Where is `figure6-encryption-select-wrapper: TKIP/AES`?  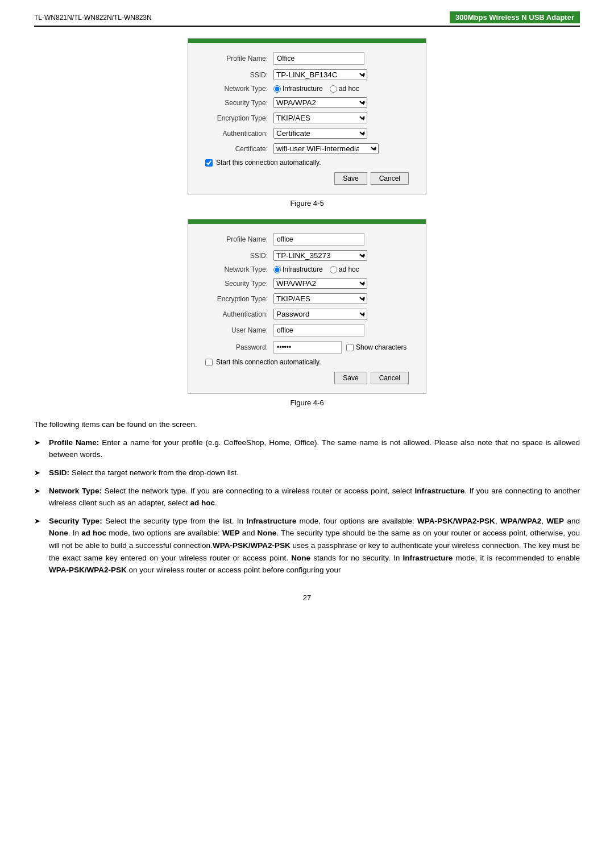 figure6-encryption-select-wrapper: TKIP/AES is located at coordinates (321, 299).